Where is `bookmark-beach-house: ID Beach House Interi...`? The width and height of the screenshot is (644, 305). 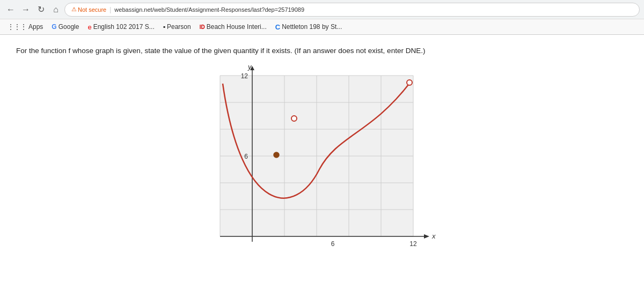 bookmark-beach-house: ID Beach House Interi... is located at coordinates (233, 27).